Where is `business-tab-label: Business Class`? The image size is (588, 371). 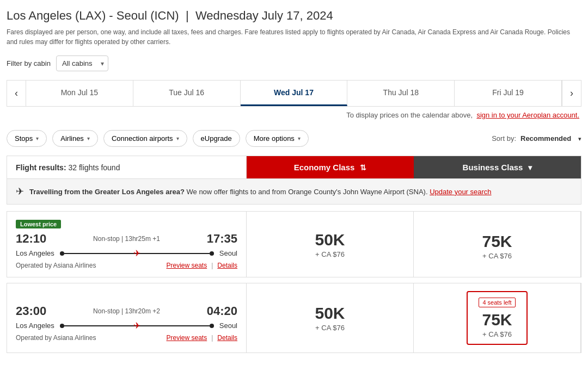
business-tab-label: Business Class is located at coordinates (493, 168).